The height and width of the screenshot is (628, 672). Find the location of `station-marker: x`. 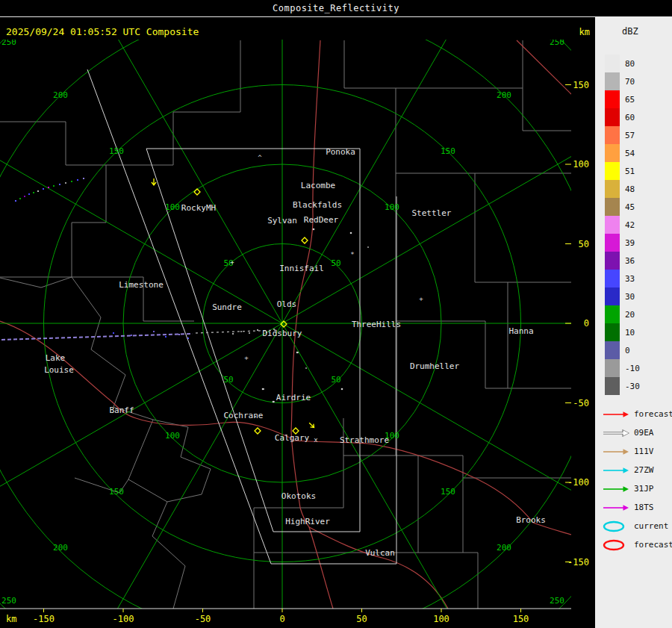

station-marker: x is located at coordinates (316, 440).